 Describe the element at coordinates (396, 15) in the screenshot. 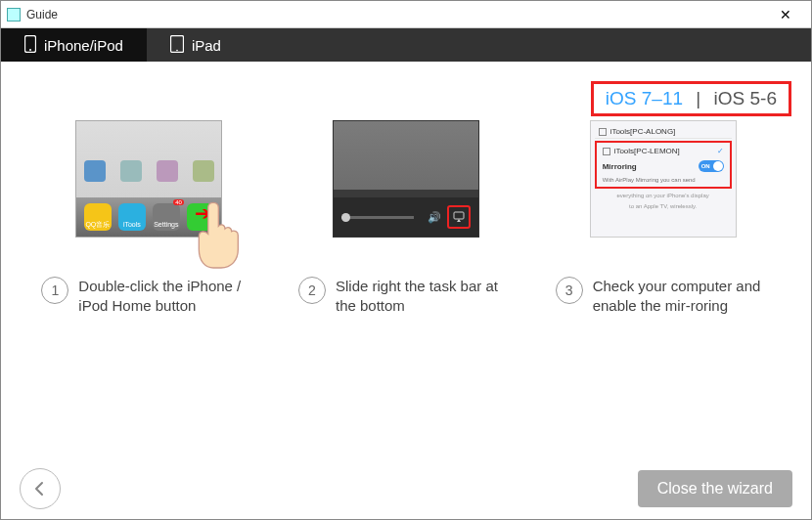

I see `window-title: Guide` at that location.